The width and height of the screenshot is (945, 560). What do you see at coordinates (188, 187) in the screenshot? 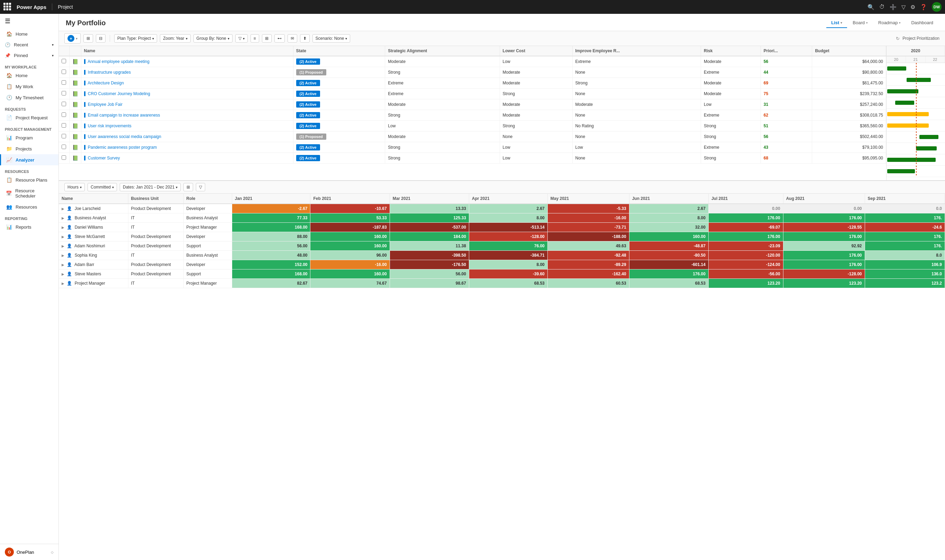
I see `grid-view-btn2: ⊞` at bounding box center [188, 187].